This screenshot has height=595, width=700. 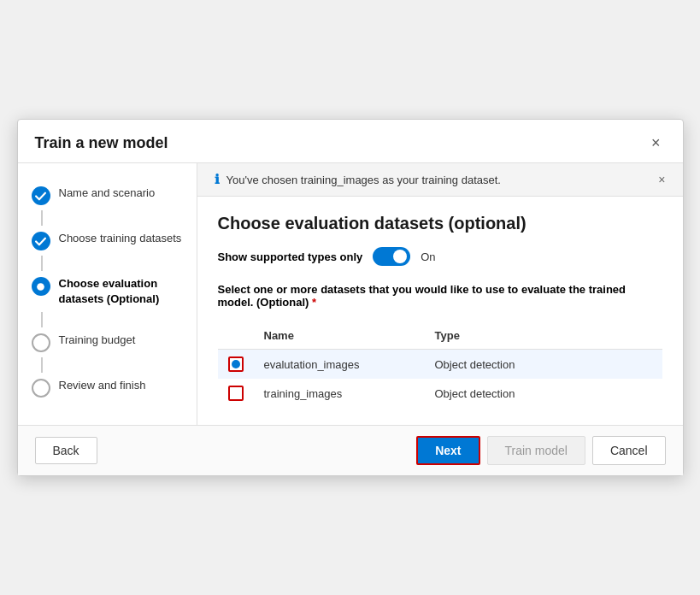 What do you see at coordinates (440, 365) in the screenshot?
I see `dataset-table: Name Type evalutation_images Obje` at bounding box center [440, 365].